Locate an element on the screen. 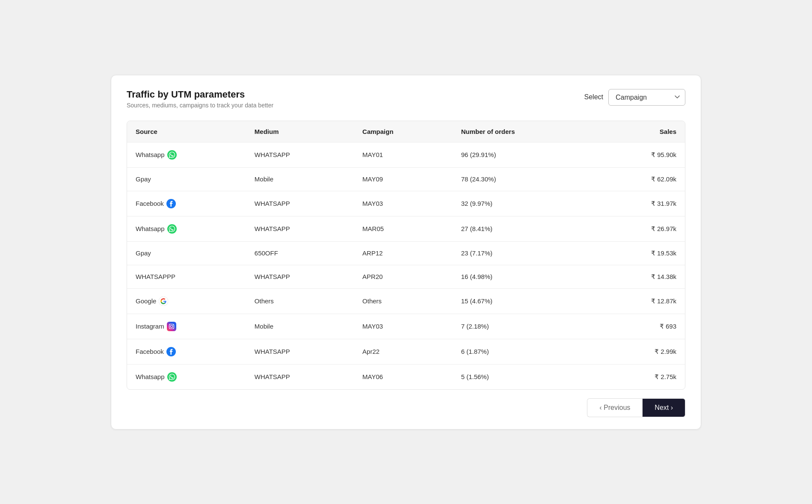  table-row: Whatsapp WHATSAPPMAR0527 (8.41%)₹ 26.97k is located at coordinates (406, 228).